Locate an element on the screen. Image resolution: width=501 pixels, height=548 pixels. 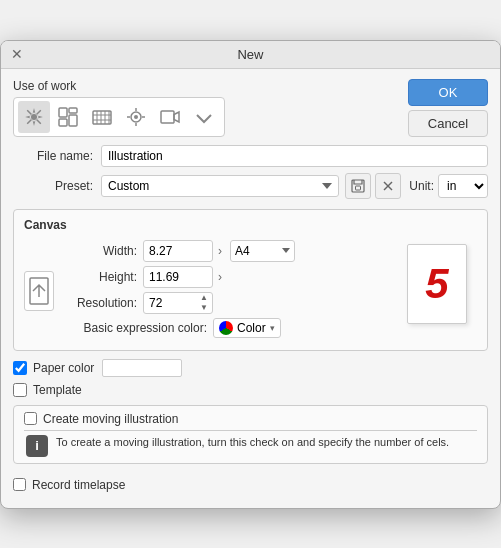
resolution-up-btn: ▲ is located at coordinates (204, 298).